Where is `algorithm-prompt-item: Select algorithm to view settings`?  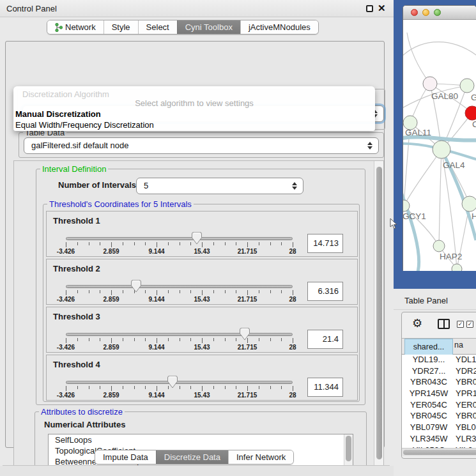 algorithm-prompt-item: Select algorithm to view settings is located at coordinates (194, 104).